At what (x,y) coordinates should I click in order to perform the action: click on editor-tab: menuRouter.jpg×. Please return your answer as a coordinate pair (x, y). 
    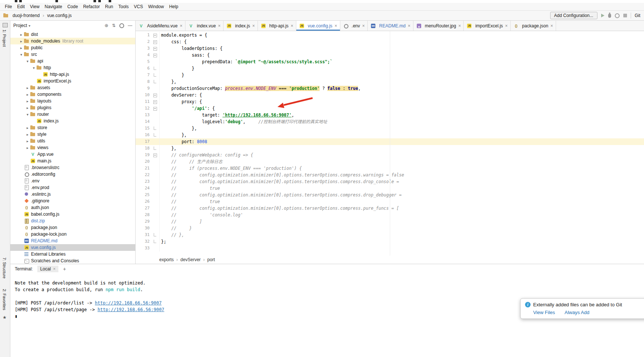
    Looking at the image, I should click on (439, 26).